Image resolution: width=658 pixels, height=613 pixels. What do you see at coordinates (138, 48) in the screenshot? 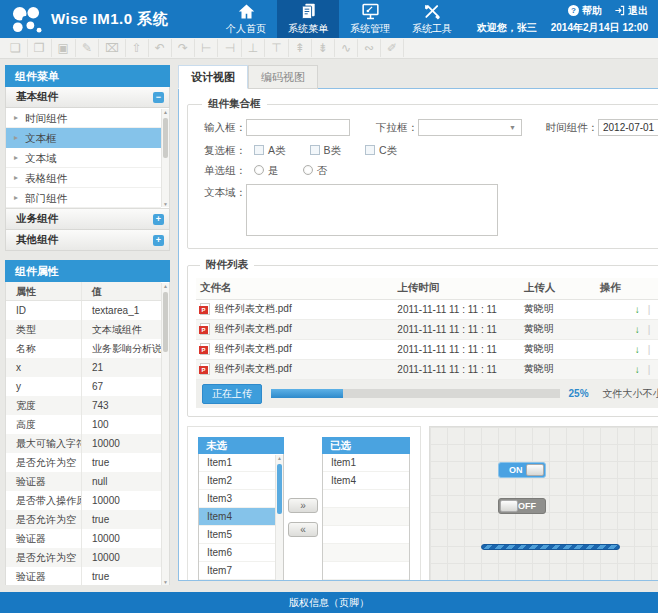
I see `upload-icon: ⇧` at bounding box center [138, 48].